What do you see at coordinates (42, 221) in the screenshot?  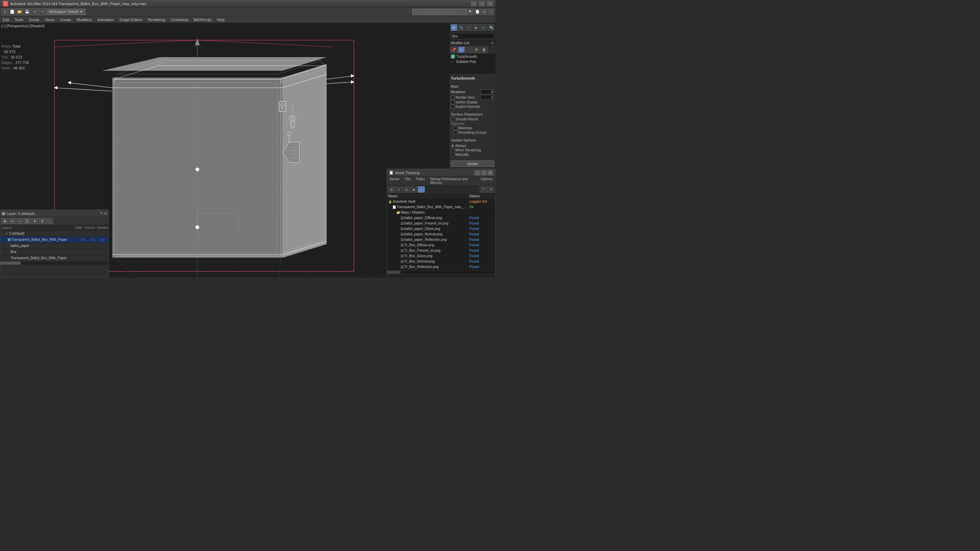 I see `layers-tb-moveup: ⬆` at bounding box center [42, 221].